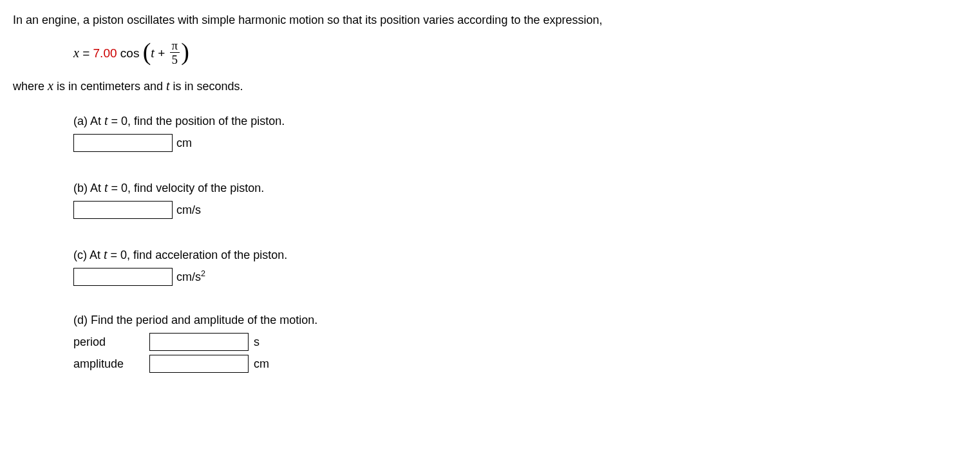  Describe the element at coordinates (129, 53) in the screenshot. I see `equation-func: cos` at that location.